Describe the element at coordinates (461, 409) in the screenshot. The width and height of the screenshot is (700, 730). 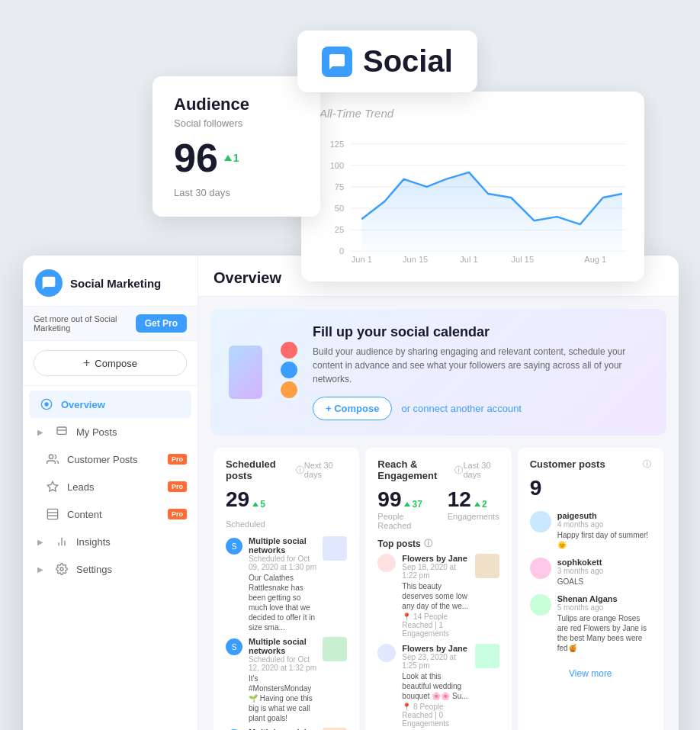
I see `connect-account-link: or connect another account` at that location.